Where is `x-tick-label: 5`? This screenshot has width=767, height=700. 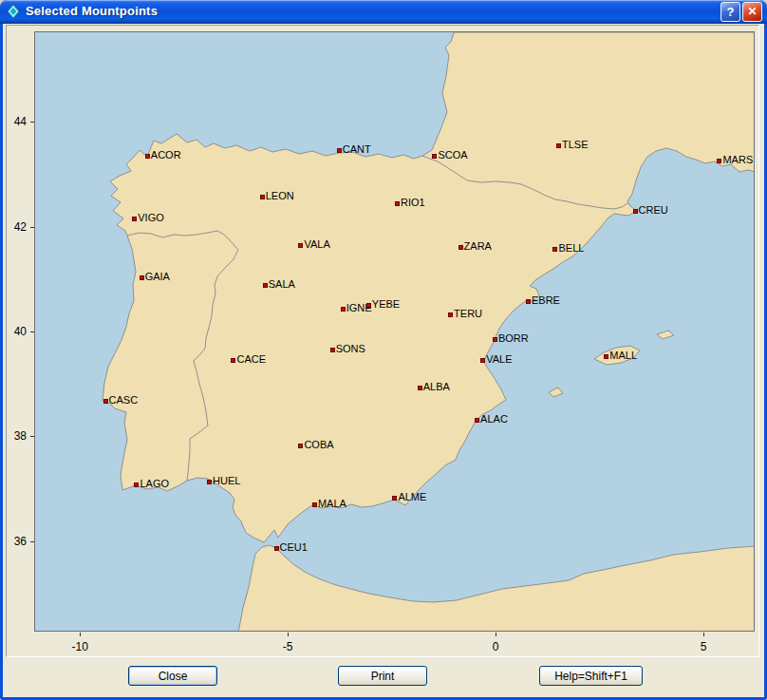 x-tick-label: 5 is located at coordinates (704, 647).